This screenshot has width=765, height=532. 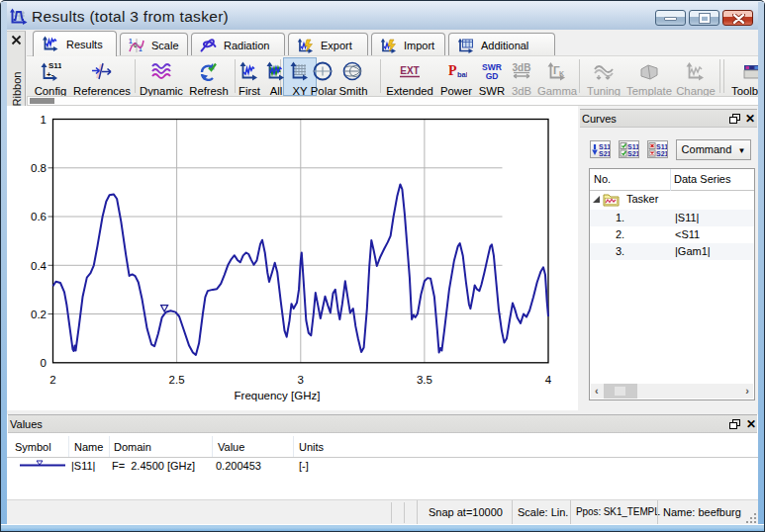 What do you see at coordinates (40, 266) in the screenshot?
I see `svg-text: 0.4` at bounding box center [40, 266].